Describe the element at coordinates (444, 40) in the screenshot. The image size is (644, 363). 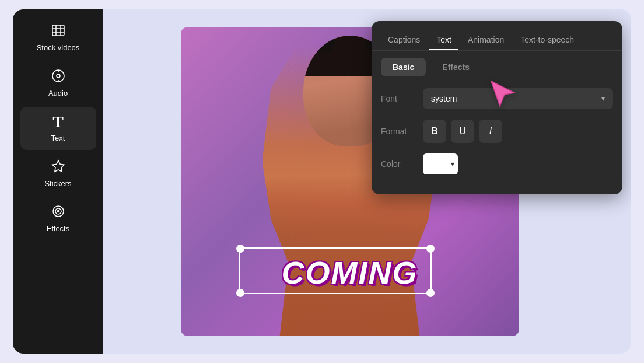
I see `tab-text: Text` at that location.